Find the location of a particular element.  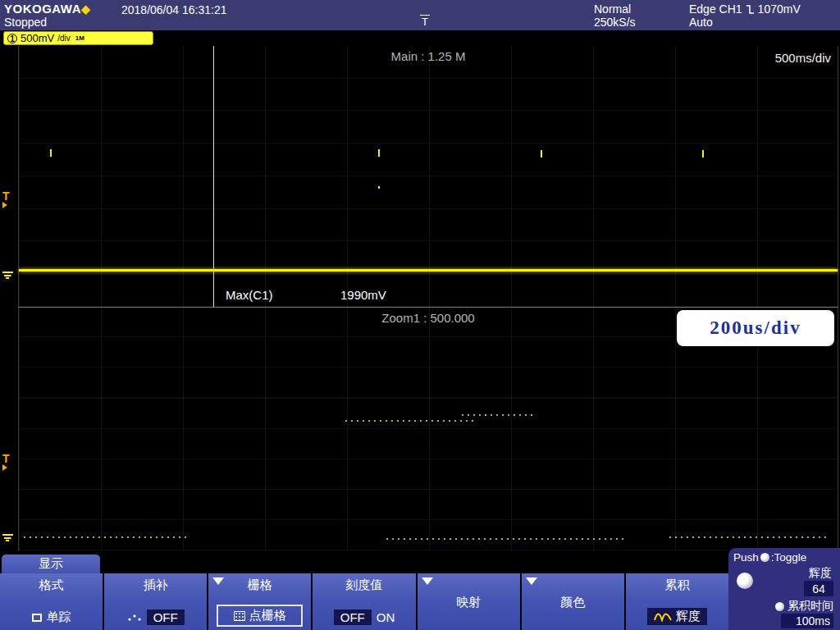

zoom-position-cursor is located at coordinates (213, 176).